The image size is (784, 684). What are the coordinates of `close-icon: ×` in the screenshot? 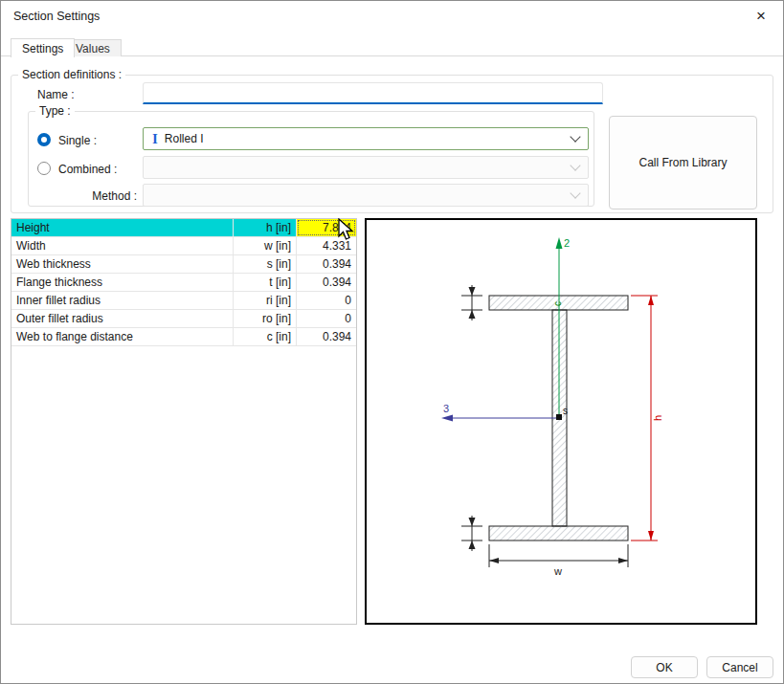 It's located at (761, 16).